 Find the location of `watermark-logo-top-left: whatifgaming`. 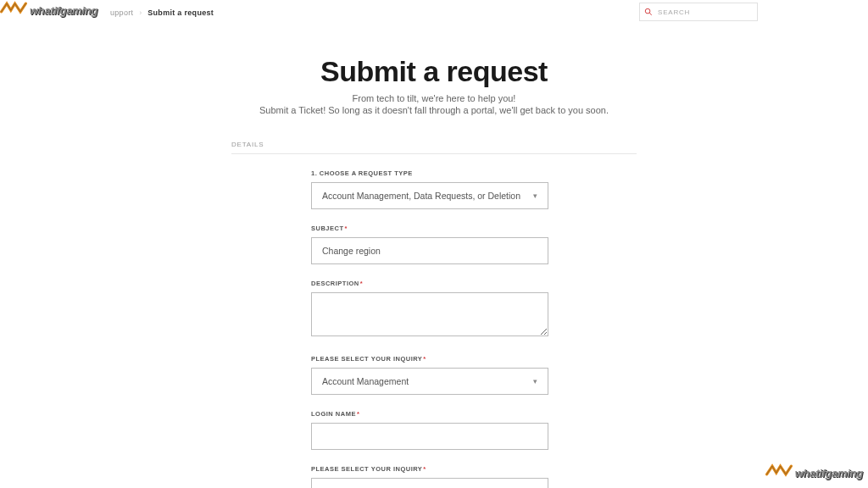

watermark-logo-top-left: whatifgaming is located at coordinates (49, 10).